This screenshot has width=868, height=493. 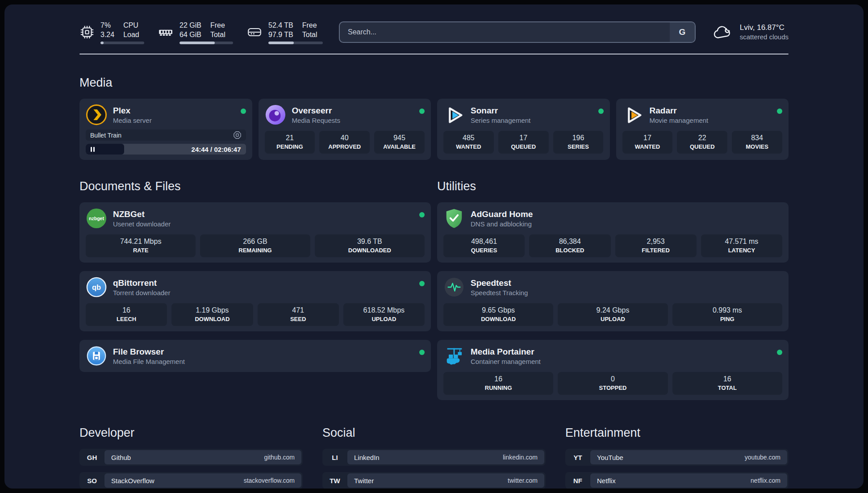 I want to click on link-name: Netflix, so click(x=606, y=480).